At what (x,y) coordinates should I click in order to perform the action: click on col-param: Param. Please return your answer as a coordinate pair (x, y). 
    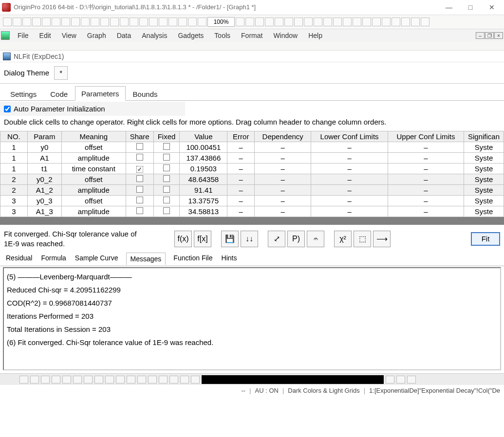
    Looking at the image, I should click on (44, 137).